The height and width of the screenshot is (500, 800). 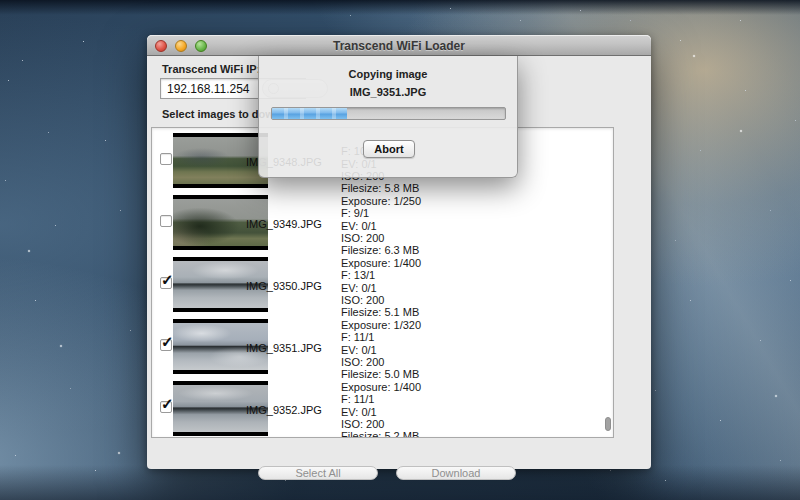 What do you see at coordinates (381, 226) in the screenshot?
I see `exif-details: Exposure: 1/250F: 9/1EV: 0/1ISO: 200File…` at bounding box center [381, 226].